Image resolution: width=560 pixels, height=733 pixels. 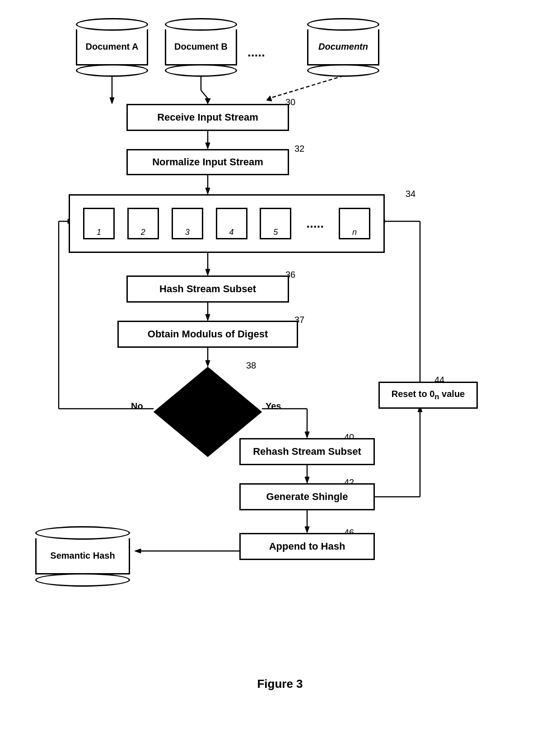 I want to click on square-2: 2, so click(x=143, y=224).